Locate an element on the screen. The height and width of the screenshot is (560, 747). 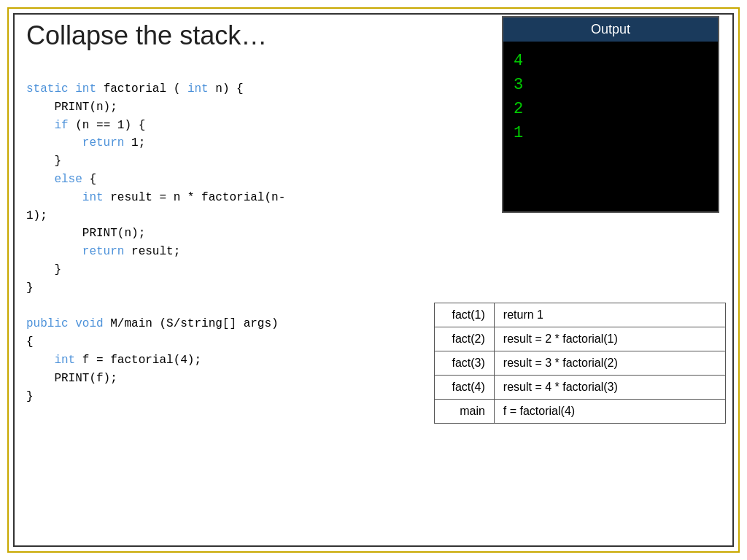
keyword-if: if is located at coordinates (61, 125).